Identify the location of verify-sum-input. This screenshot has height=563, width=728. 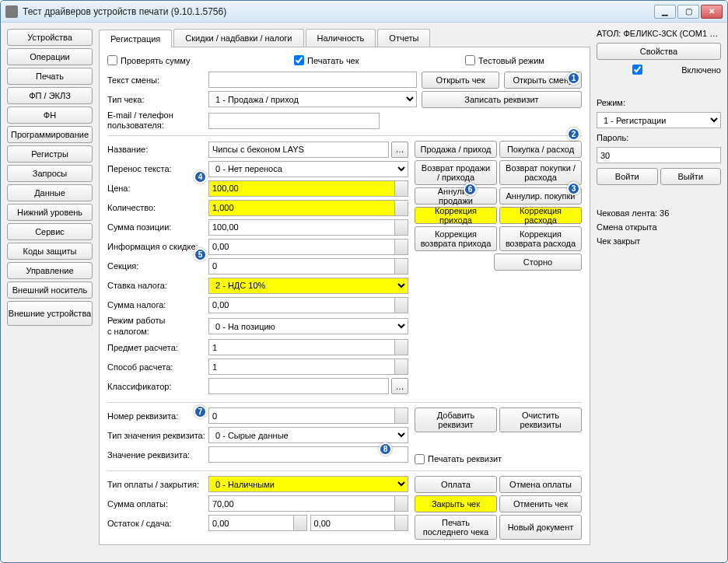
(112, 61).